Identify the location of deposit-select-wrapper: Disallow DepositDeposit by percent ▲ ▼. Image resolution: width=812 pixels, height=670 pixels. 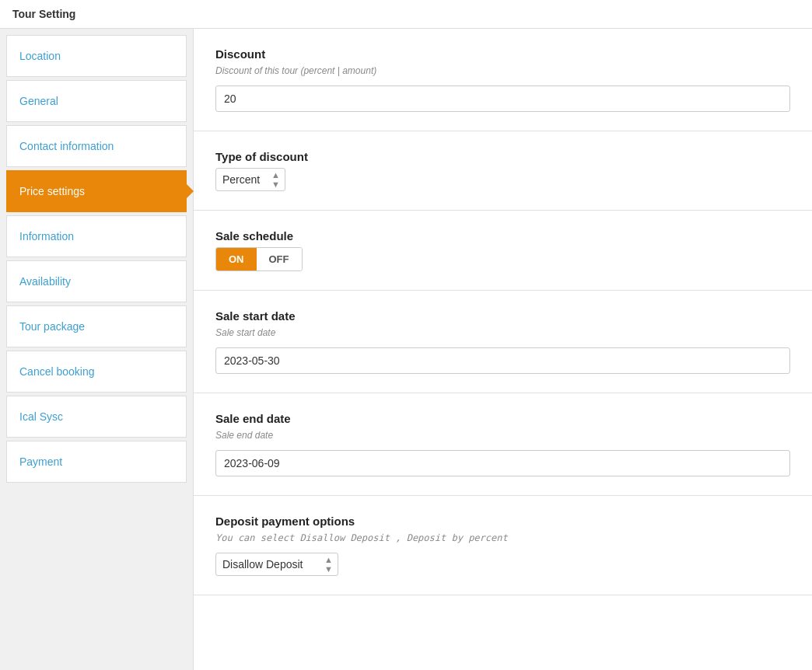
(277, 564).